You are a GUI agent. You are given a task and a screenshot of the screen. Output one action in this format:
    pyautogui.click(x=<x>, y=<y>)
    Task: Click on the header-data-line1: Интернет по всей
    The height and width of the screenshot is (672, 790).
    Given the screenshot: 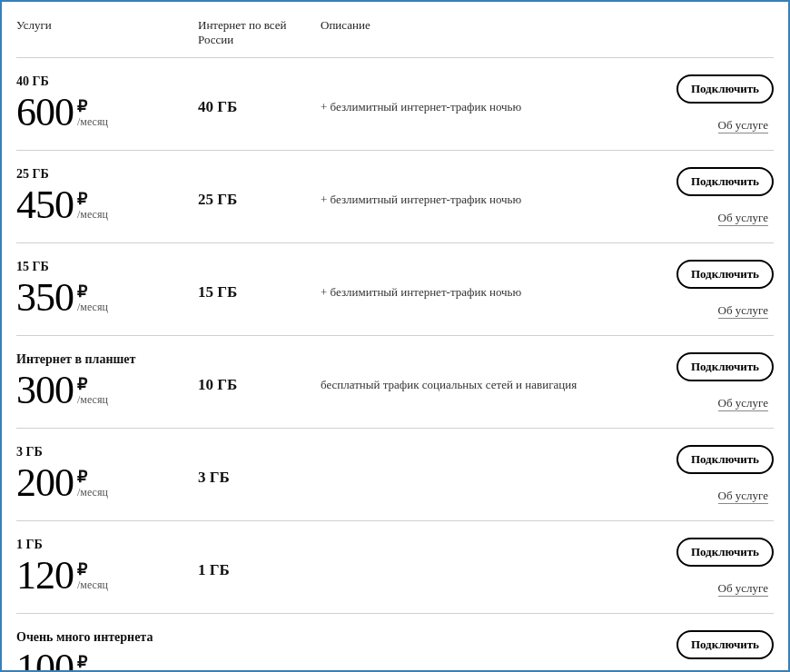 What is the action you would take?
    pyautogui.click(x=242, y=25)
    